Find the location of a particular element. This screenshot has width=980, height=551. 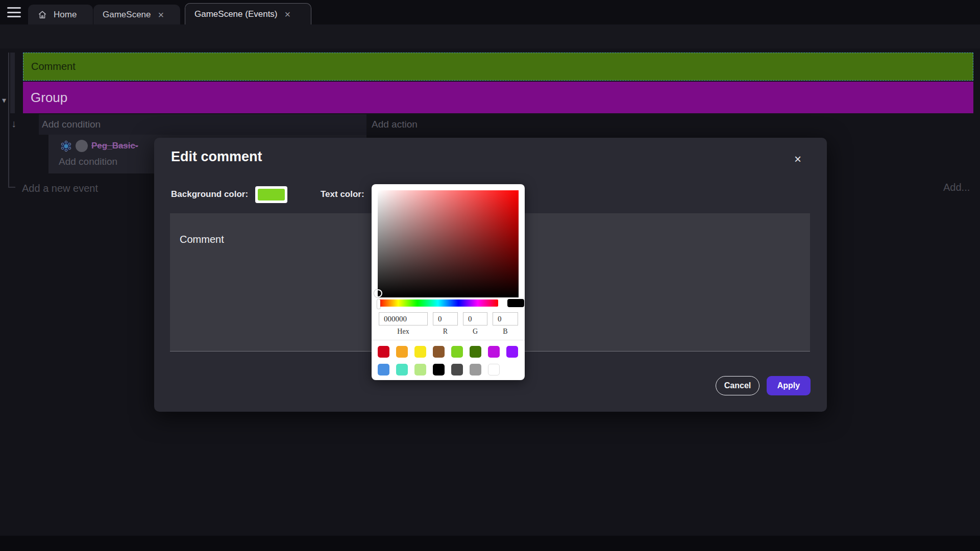

tree-guide is located at coordinates (12, 83).